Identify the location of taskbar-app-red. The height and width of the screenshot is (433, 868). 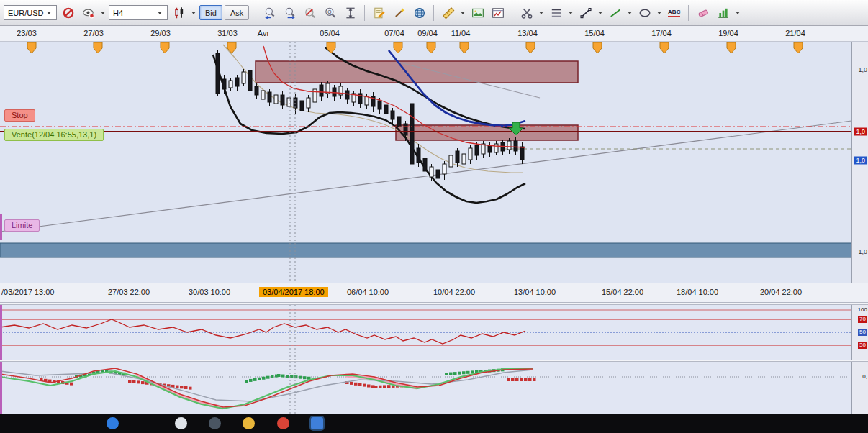
(284, 423).